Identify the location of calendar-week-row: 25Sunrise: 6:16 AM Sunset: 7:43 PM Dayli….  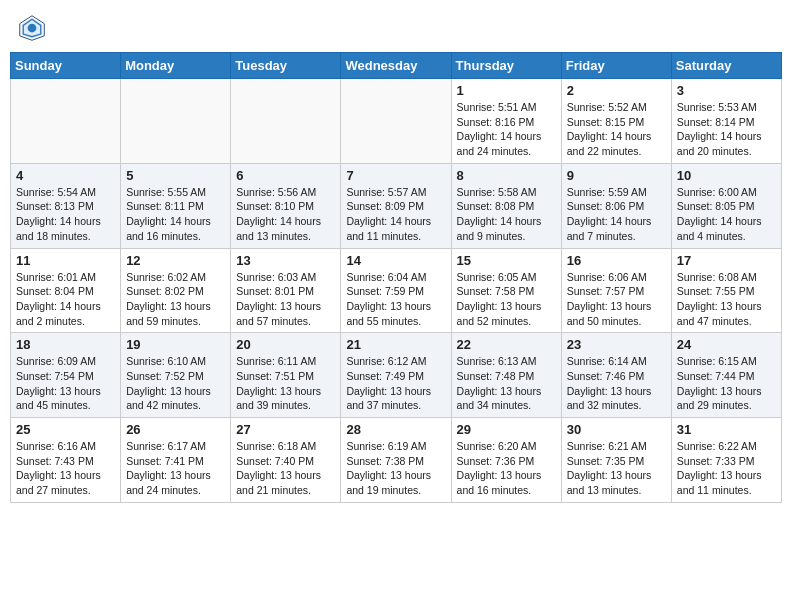
(396, 460).